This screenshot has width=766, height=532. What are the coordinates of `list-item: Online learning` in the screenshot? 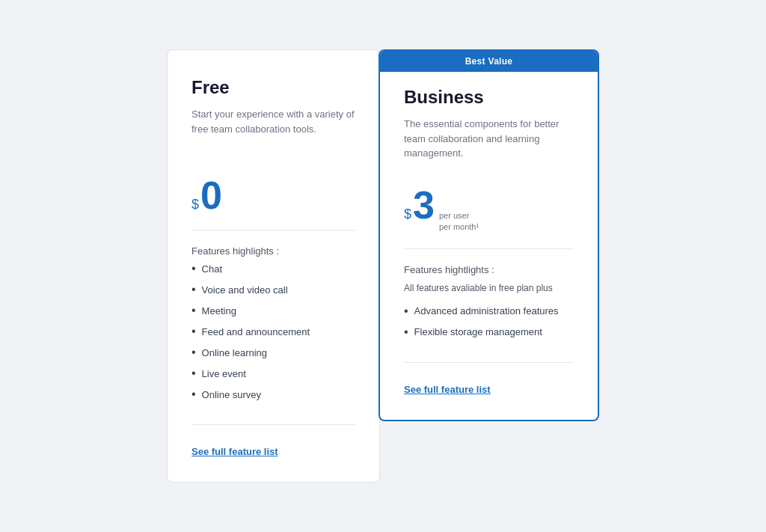 It's located at (274, 352).